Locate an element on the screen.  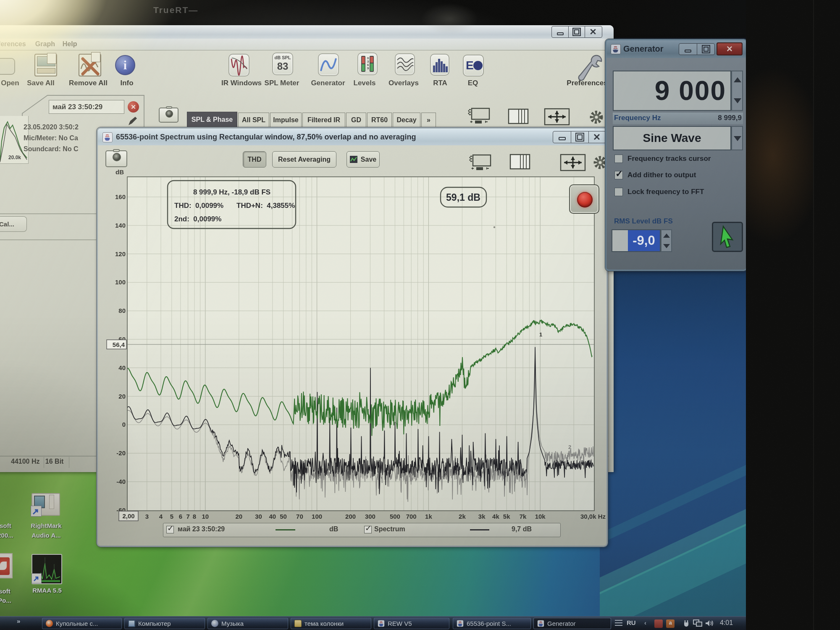
svg-text: -40 is located at coordinates (121, 481).